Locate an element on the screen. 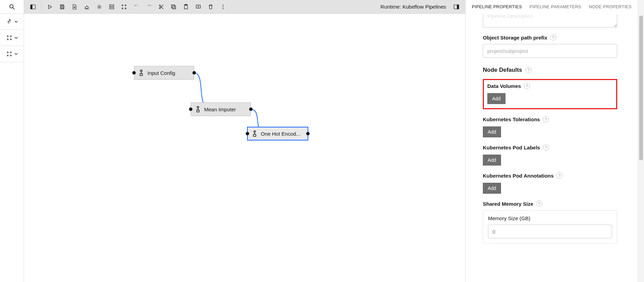 The image size is (644, 282). runtimes-button is located at coordinates (112, 7).